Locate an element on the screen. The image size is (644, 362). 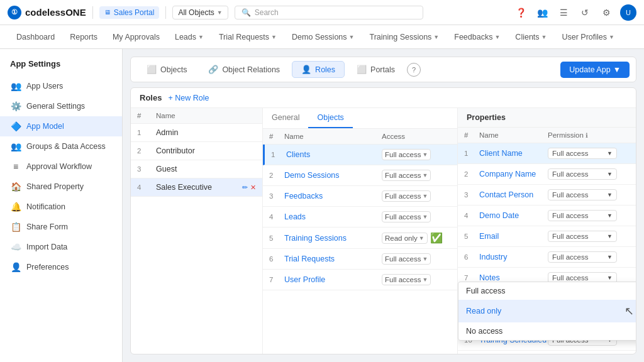
obj-tab-general: General is located at coordinates (286, 118).